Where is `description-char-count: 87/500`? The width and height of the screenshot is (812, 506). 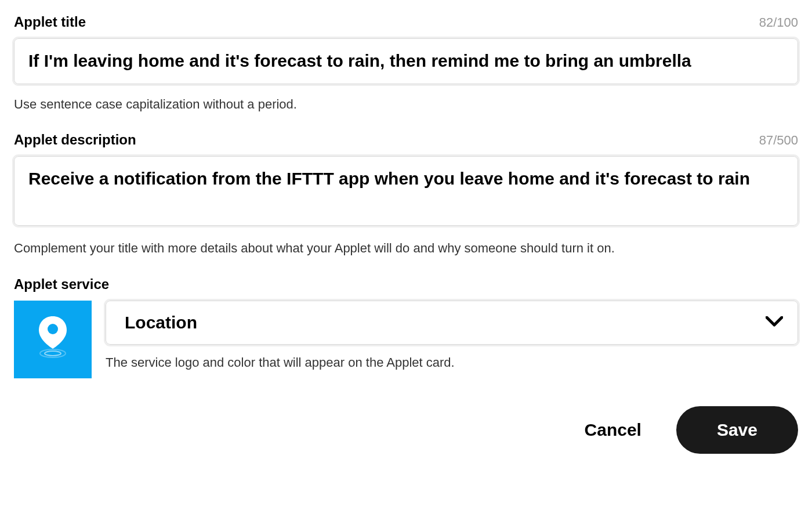
description-char-count: 87/500 is located at coordinates (778, 140).